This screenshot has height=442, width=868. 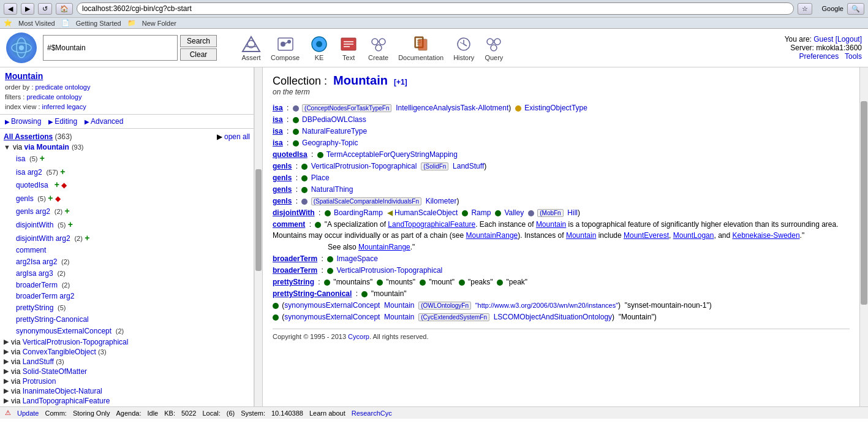 I want to click on genls-link: genls, so click(x=25, y=199).